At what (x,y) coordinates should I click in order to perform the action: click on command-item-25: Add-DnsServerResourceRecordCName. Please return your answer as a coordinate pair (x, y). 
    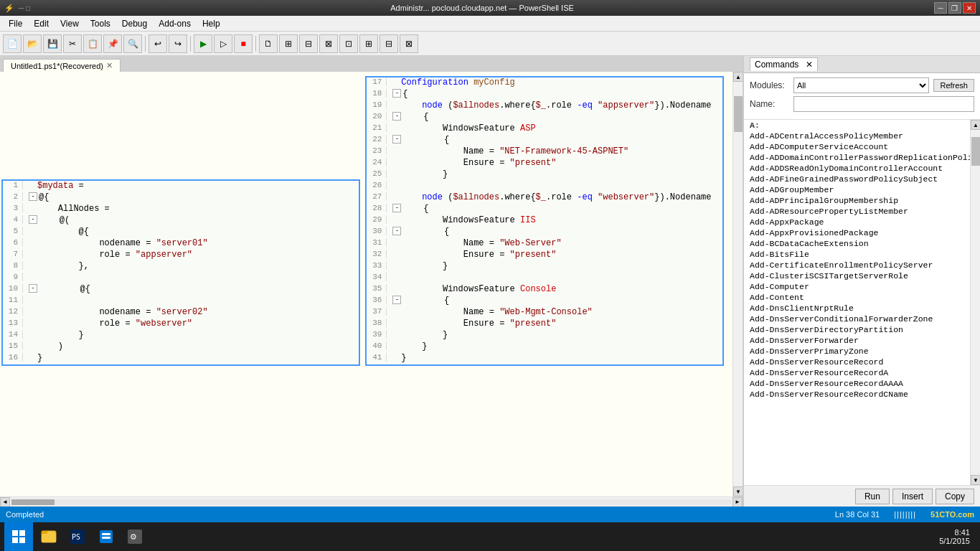
    Looking at the image, I should click on (857, 395).